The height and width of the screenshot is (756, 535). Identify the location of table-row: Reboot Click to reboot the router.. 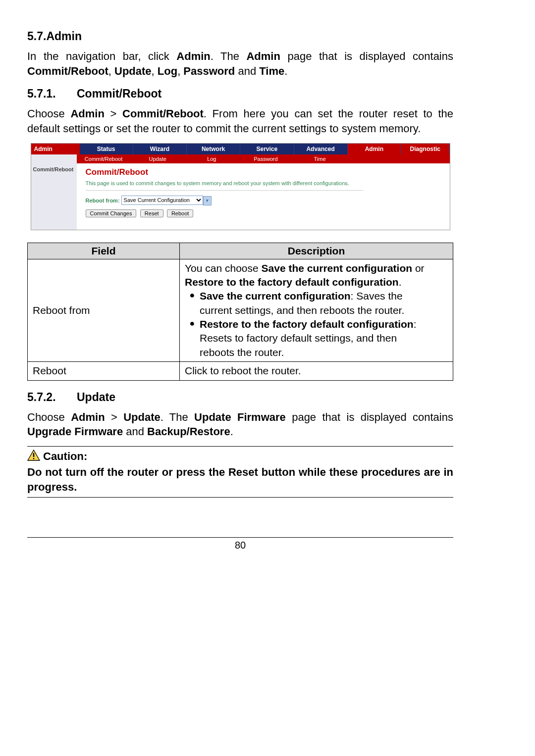
(241, 371).